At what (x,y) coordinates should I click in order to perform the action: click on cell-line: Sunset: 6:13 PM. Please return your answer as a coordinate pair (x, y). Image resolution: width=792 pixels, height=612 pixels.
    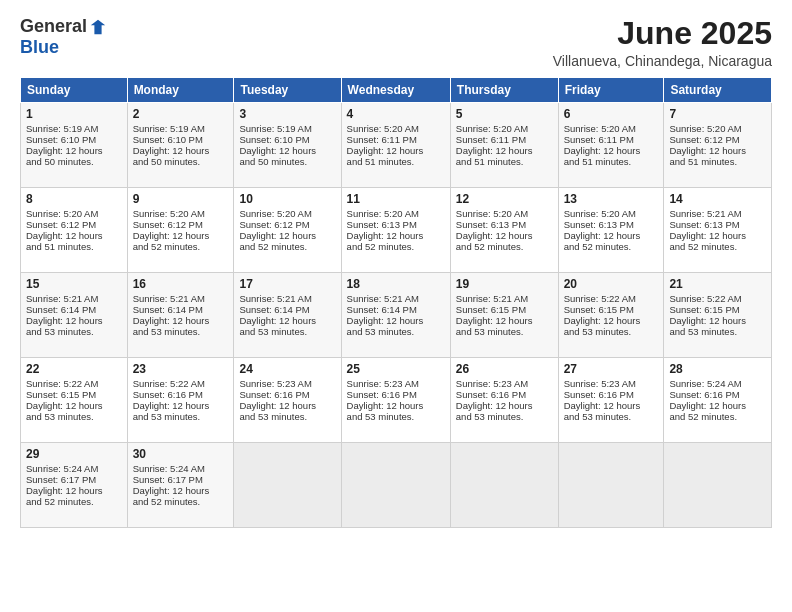
    Looking at the image, I should click on (396, 224).